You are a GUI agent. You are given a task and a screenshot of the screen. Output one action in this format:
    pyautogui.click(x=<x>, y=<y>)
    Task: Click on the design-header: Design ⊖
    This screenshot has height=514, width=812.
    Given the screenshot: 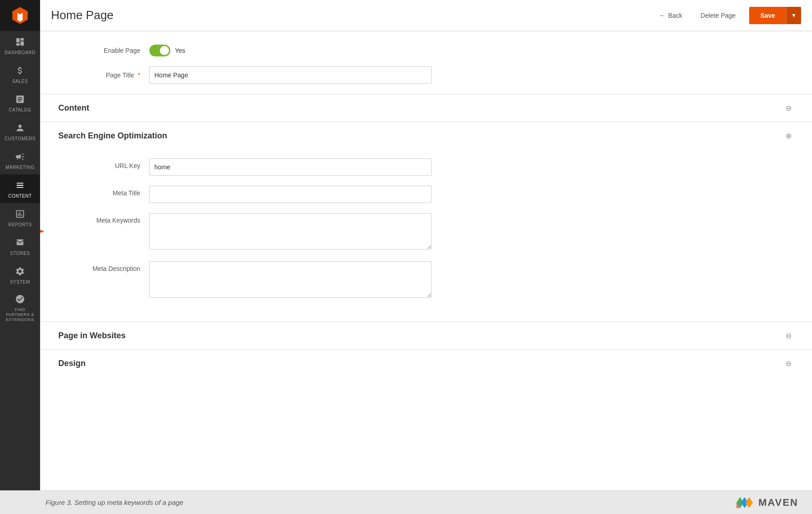 What is the action you would take?
    pyautogui.click(x=426, y=363)
    